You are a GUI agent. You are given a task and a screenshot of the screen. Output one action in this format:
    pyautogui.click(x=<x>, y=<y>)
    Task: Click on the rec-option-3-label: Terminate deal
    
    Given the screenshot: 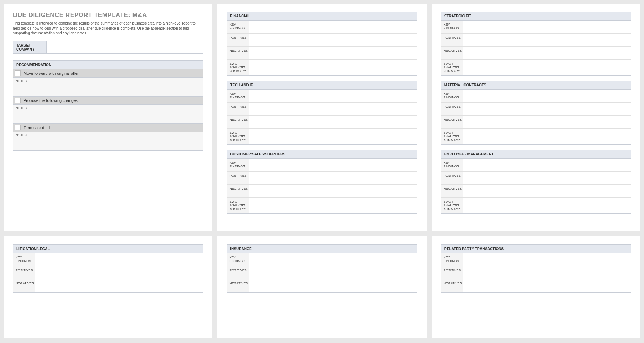 What is the action you would take?
    pyautogui.click(x=37, y=128)
    